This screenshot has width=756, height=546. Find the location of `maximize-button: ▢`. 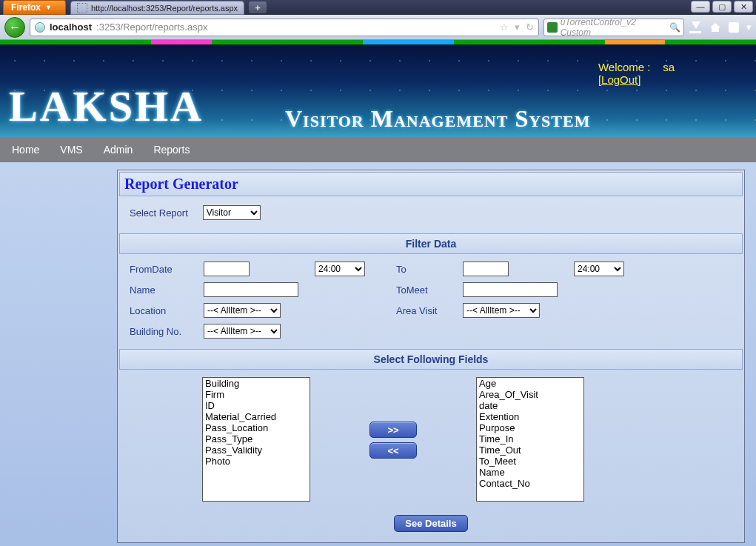

maximize-button: ▢ is located at coordinates (722, 7).